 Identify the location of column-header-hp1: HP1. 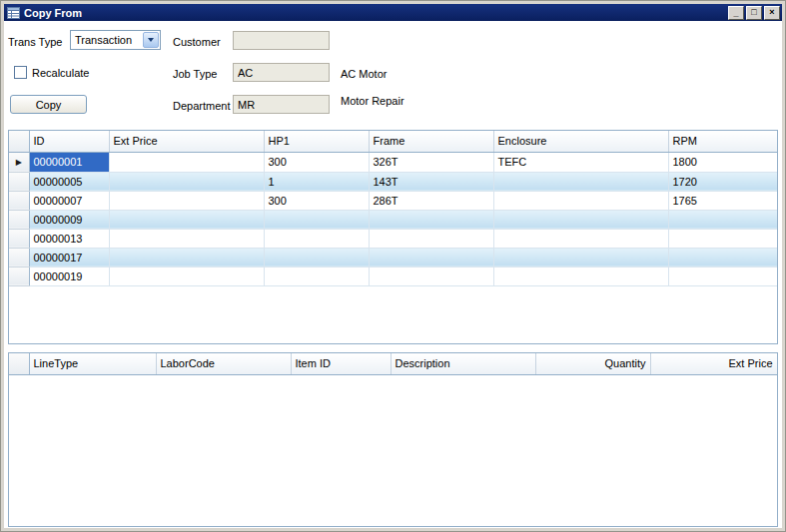
(316, 142).